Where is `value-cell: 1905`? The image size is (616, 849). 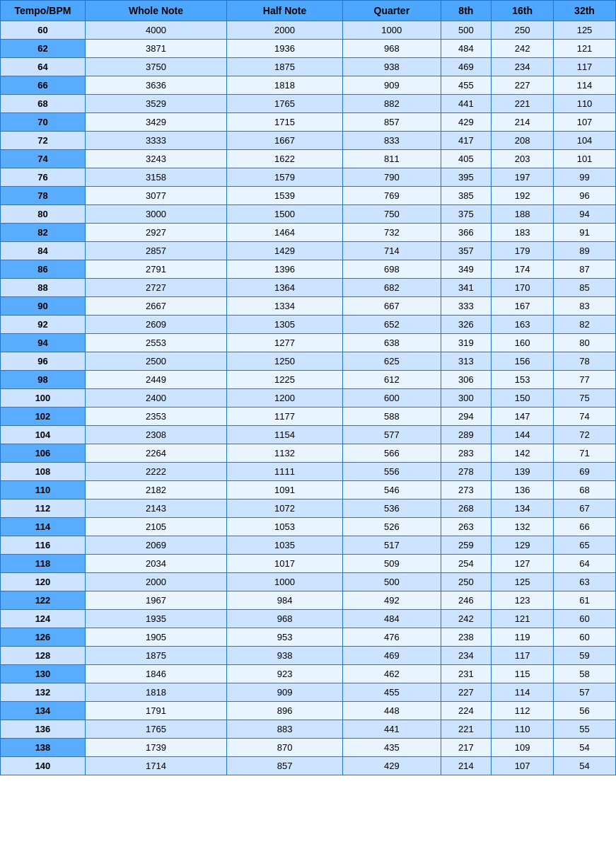
value-cell: 1905 is located at coordinates (156, 637).